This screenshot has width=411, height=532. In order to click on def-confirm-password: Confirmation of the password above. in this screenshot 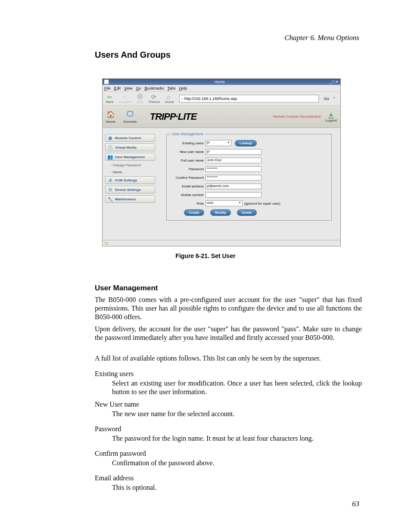, I will do `click(237, 463)`.